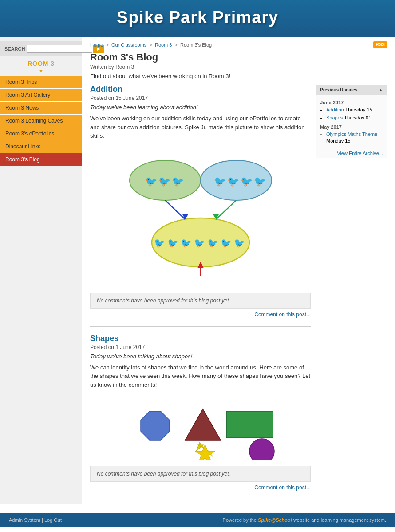 The image size is (395, 532). What do you see at coordinates (196, 45) in the screenshot?
I see `breadcrumb-current: Room 3's Blog` at bounding box center [196, 45].